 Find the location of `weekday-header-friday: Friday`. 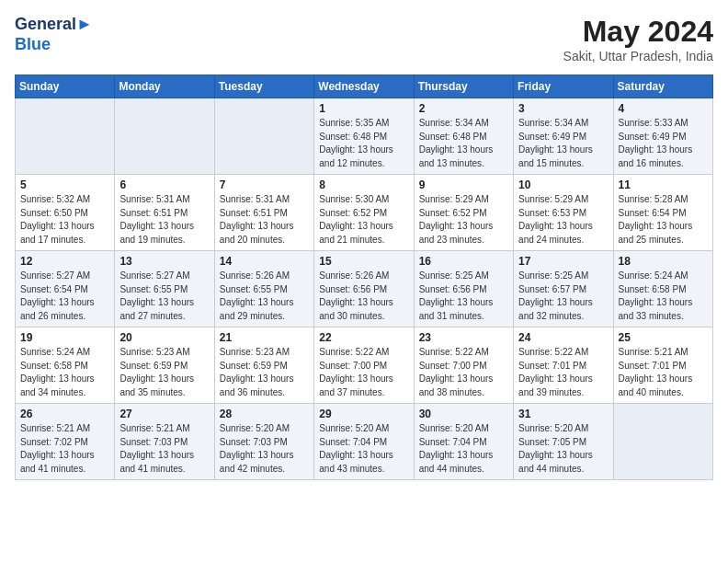

weekday-header-friday: Friday is located at coordinates (563, 86).